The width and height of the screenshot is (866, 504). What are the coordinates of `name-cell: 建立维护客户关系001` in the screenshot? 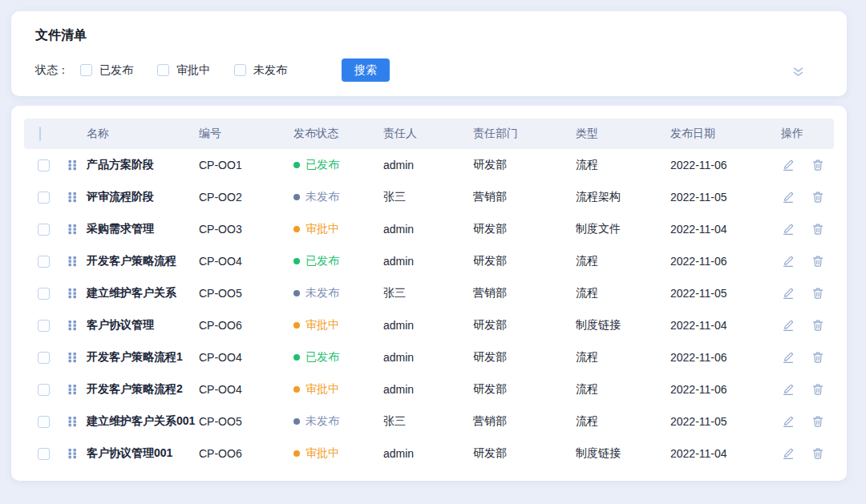 It's located at (129, 421).